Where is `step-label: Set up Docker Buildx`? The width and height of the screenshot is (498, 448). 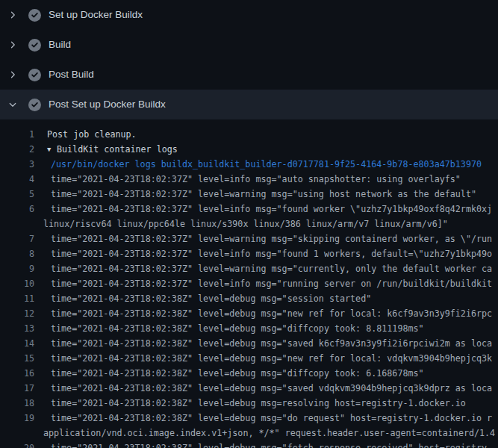
step-label: Set up Docker Buildx is located at coordinates (96, 15).